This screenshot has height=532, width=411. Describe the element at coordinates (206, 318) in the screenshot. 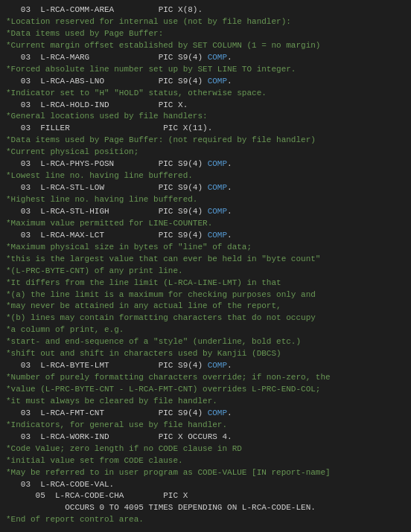

I see `code-line: *(b) lines may contain formatting charac…` at that location.